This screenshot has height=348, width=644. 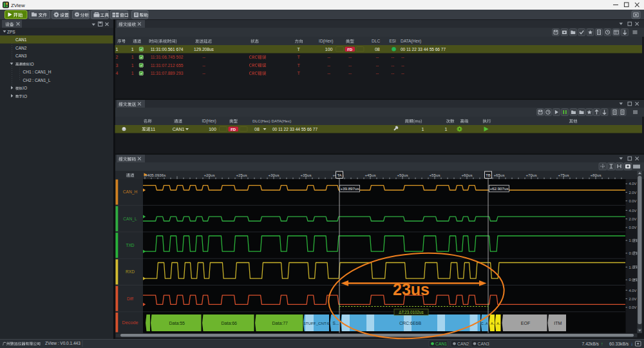 What do you see at coordinates (130, 245) in the screenshot?
I see `svg-text: TXD` at bounding box center [130, 245].